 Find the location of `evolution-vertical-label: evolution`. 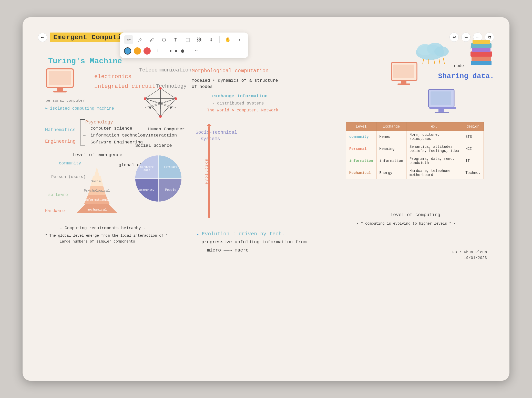

evolution-vertical-label: evolution is located at coordinates (207, 171).